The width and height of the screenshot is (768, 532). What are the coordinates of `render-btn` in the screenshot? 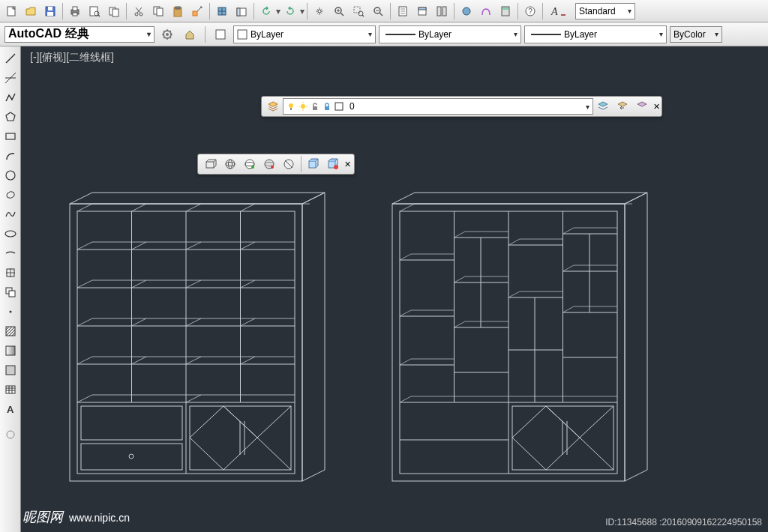 It's located at (466, 11).